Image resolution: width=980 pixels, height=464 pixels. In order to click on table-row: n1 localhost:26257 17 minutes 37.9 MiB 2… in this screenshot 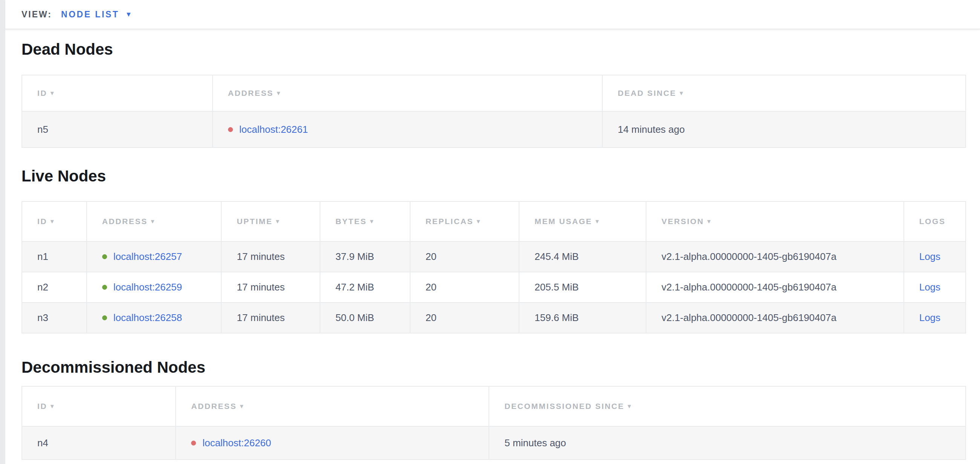, I will do `click(494, 257)`.